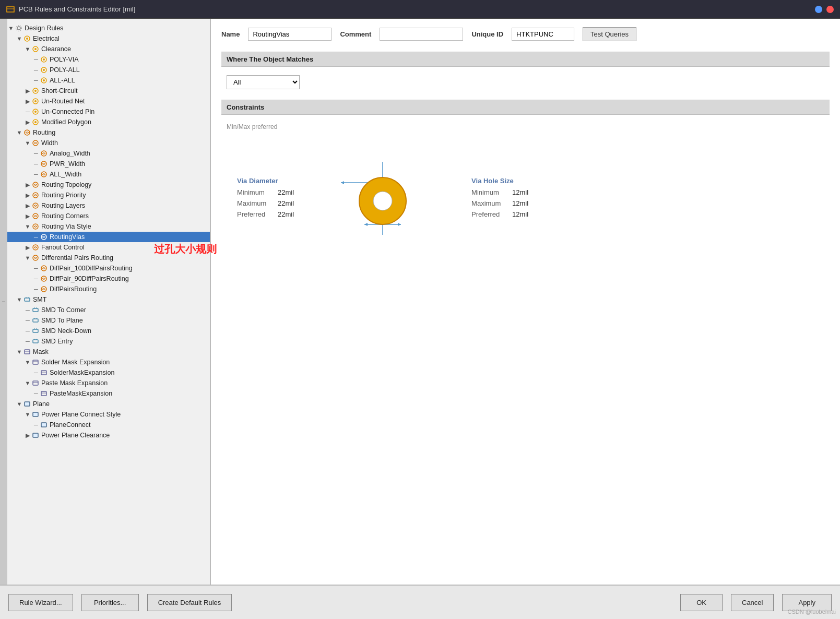 This screenshot has height=619, width=840. I want to click on tree-item-solder-mask-expansion: ▼ Solder Mask Expansion, so click(109, 362).